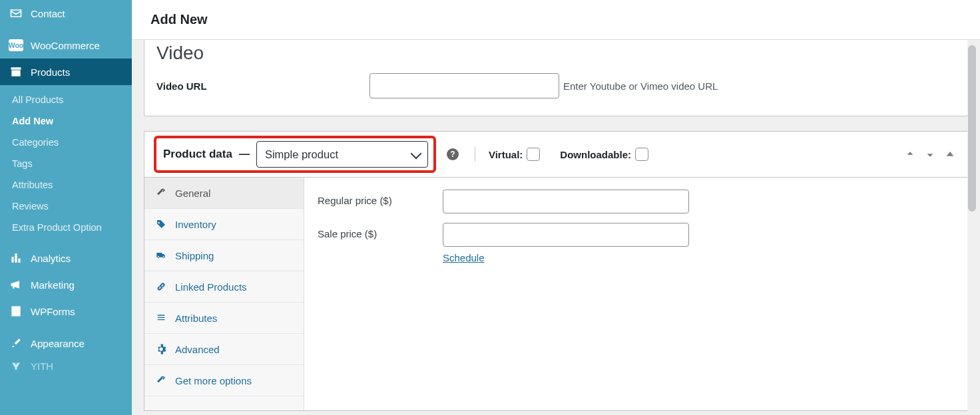 The width and height of the screenshot is (980, 415). I want to click on sidebar-label: Appearance, so click(57, 343).